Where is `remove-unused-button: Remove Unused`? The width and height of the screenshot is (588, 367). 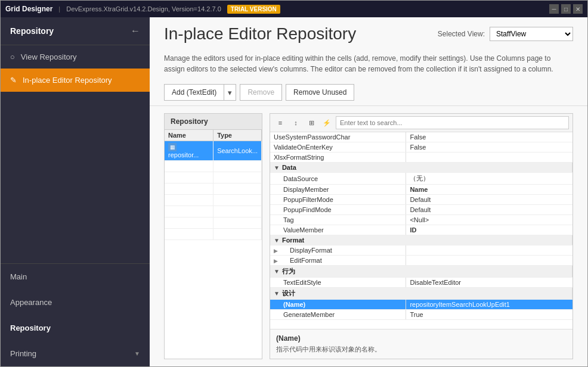
remove-unused-button: Remove Unused is located at coordinates (320, 92).